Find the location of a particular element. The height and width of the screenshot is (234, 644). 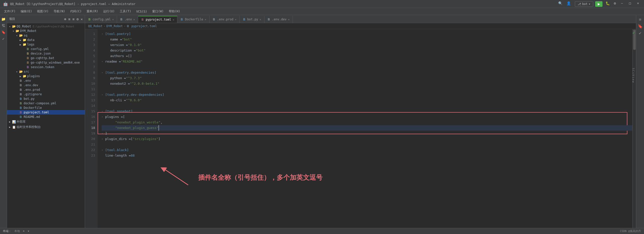

tree-item-logs: ▶ 📁 logs is located at coordinates (46, 44).